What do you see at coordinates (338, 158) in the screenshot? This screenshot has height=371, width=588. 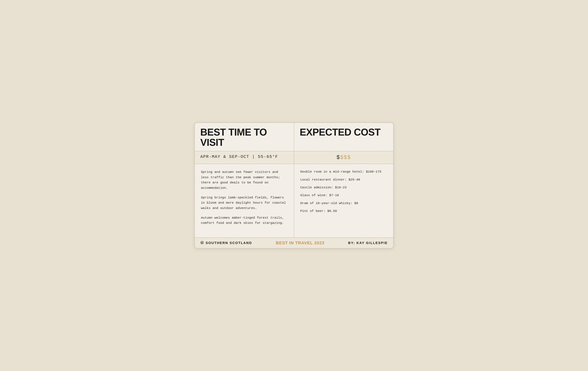 I see `cost-active: $` at bounding box center [338, 158].